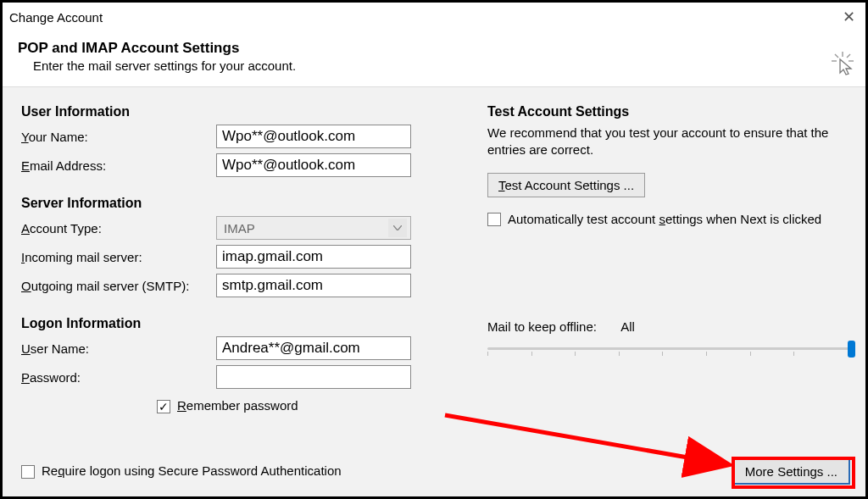 This screenshot has width=868, height=499. What do you see at coordinates (566, 185) in the screenshot?
I see `test-account-settings-button: Test Account Settings ...` at bounding box center [566, 185].